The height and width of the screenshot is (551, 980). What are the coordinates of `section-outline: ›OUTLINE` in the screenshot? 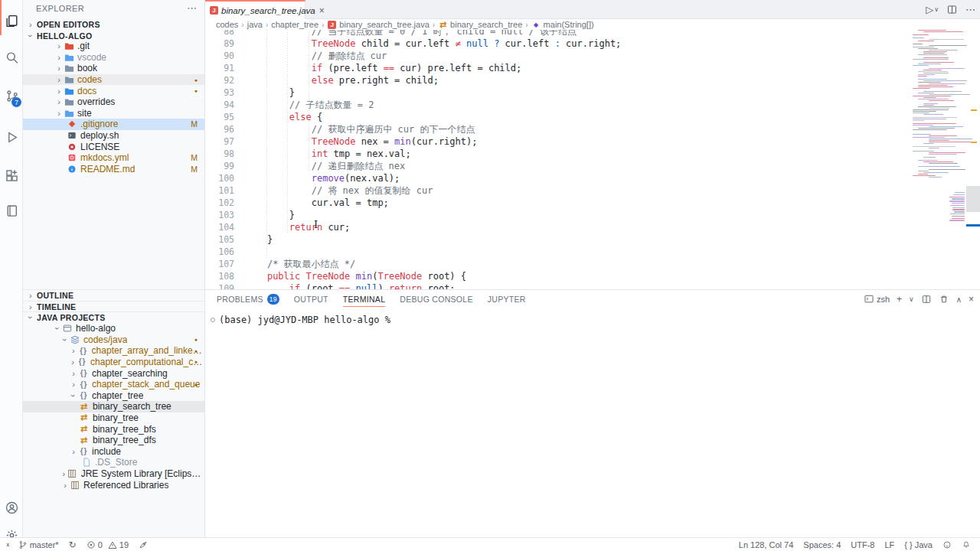 It's located at (113, 295).